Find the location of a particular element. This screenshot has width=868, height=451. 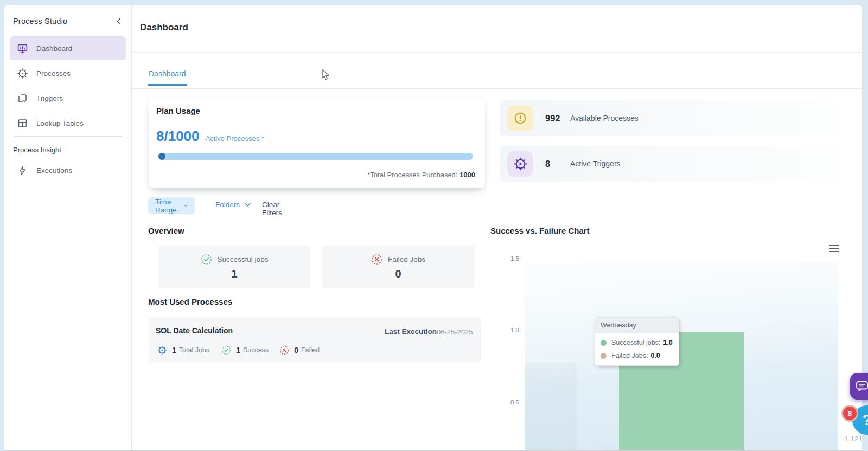

plan-usage-title: Plan Usage is located at coordinates (178, 111).